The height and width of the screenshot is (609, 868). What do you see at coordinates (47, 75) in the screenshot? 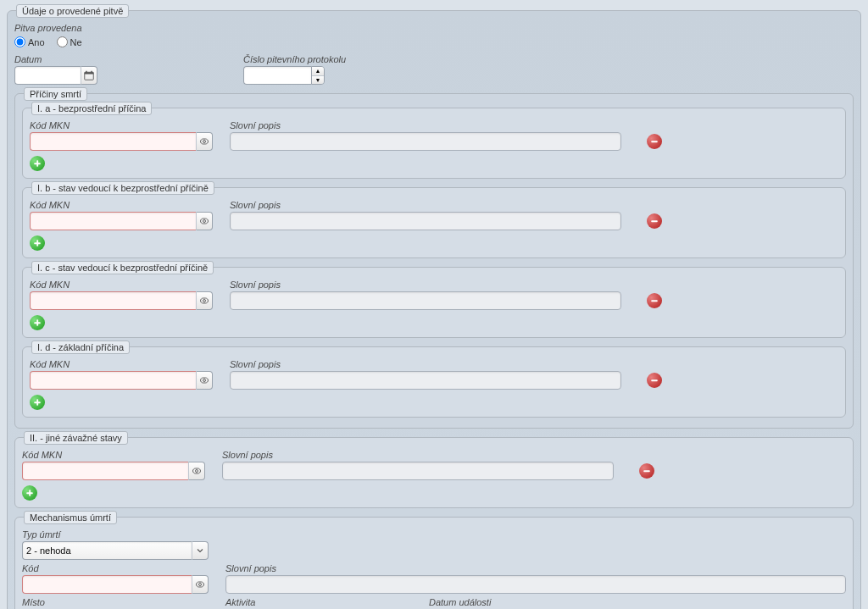
I see `autopsy-date-input` at bounding box center [47, 75].